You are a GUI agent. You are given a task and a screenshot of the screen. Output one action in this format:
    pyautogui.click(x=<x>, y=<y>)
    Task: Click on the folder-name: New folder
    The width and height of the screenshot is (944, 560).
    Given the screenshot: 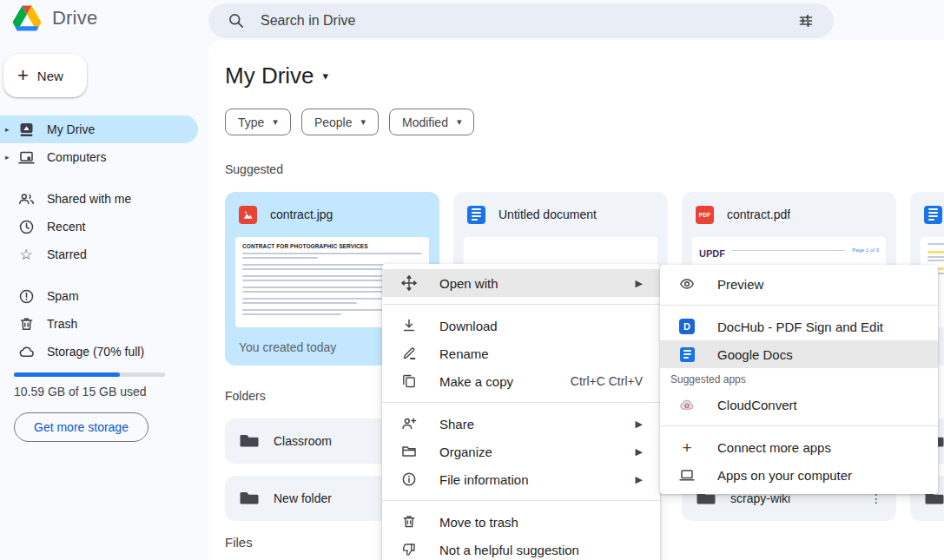 What is the action you would take?
    pyautogui.click(x=302, y=498)
    